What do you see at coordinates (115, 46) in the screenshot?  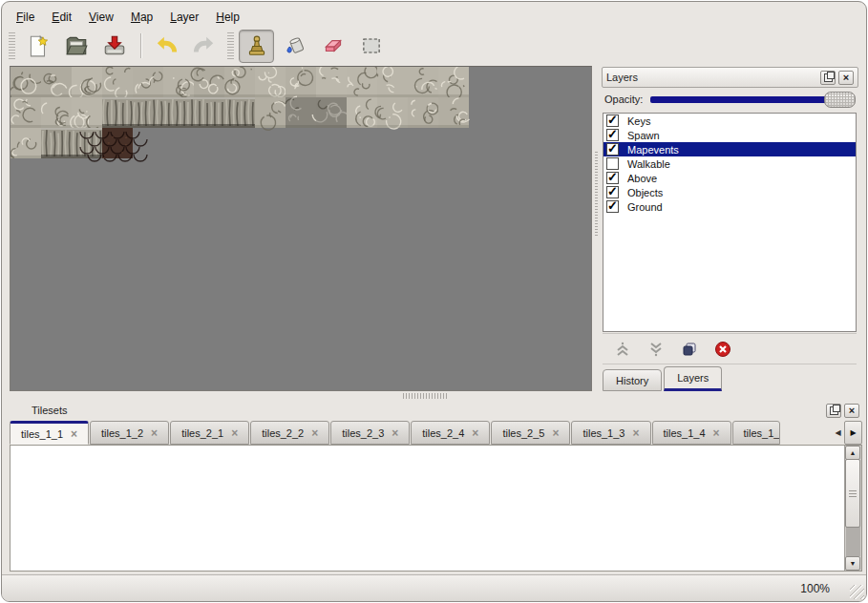 I see `save-file-button` at bounding box center [115, 46].